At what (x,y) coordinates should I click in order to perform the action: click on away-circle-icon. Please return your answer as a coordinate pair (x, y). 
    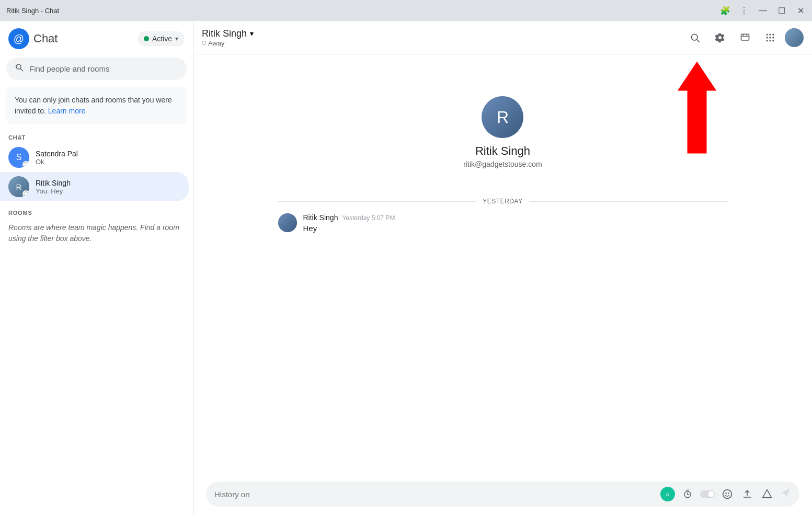
    Looking at the image, I should click on (204, 43).